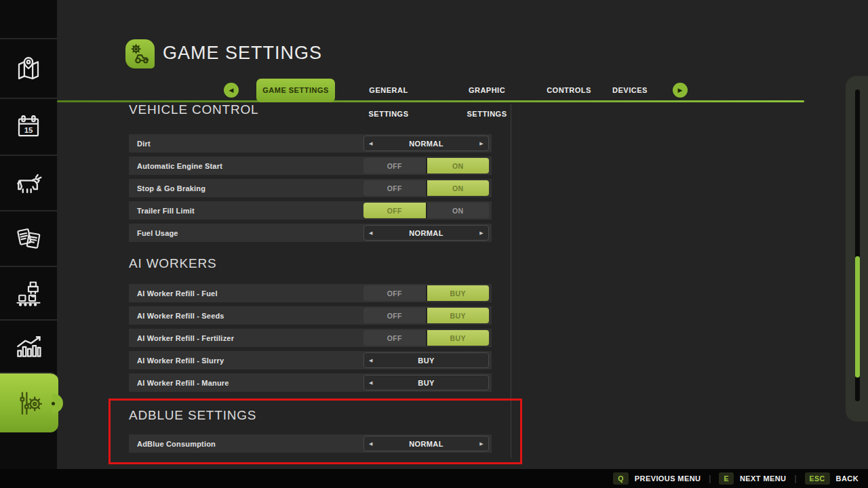 This screenshot has width=868, height=488. Describe the element at coordinates (426, 382) in the screenshot. I see `selector-ai-worker-refill-manure: ◀BUY` at that location.